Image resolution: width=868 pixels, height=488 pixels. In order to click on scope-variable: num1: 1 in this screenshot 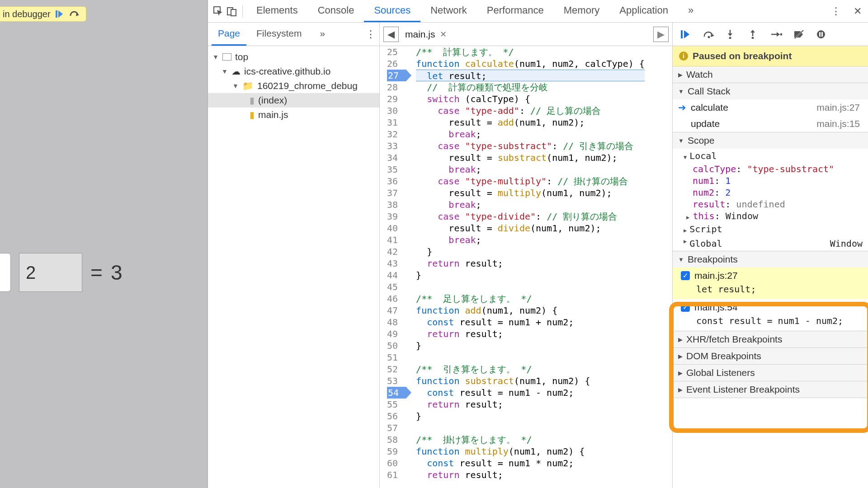, I will do `click(770, 181)`.